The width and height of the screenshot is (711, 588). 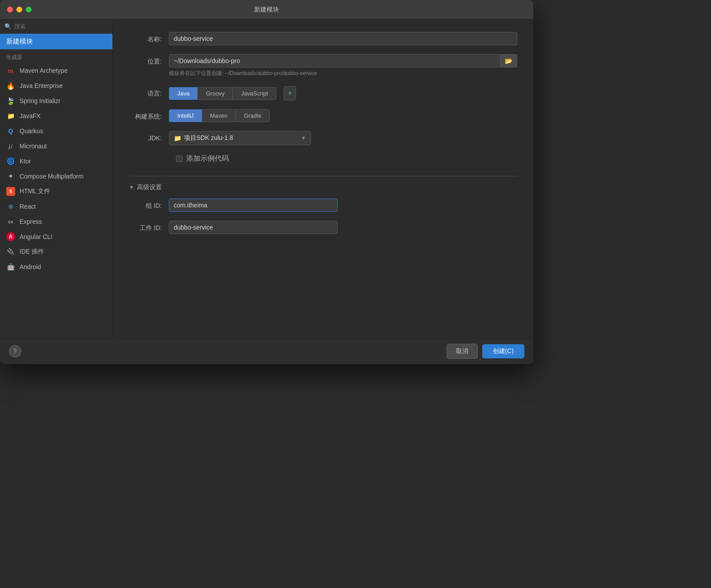 What do you see at coordinates (10, 10) in the screenshot?
I see `close-button` at bounding box center [10, 10].